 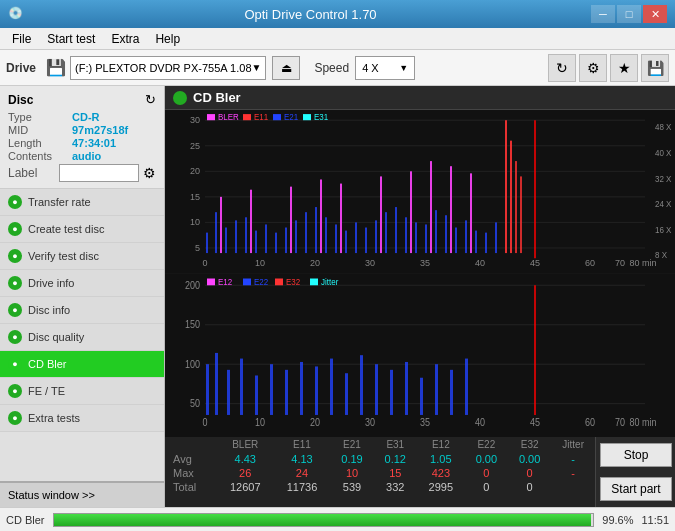 I want to click on col-header-e21: E21, so click(x=352, y=444).